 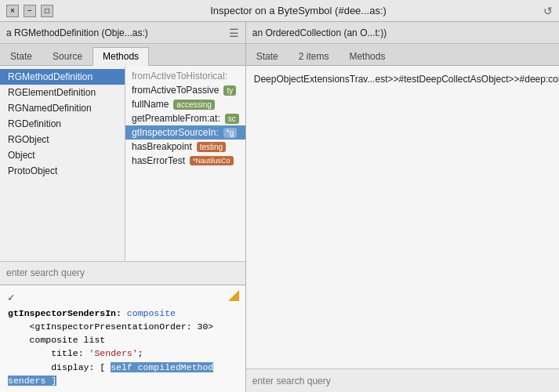 I want to click on window-title: Inspector on a ByteSymbol (#dee...as:), so click(x=298, y=11).